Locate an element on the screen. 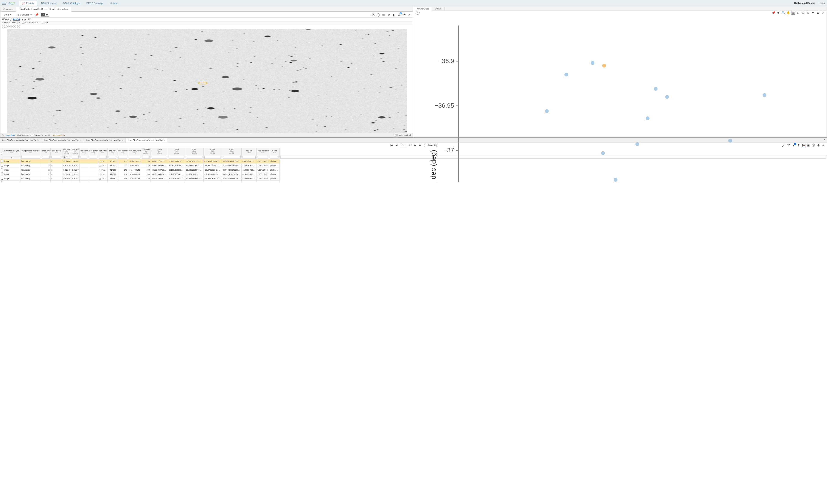 The image size is (827, 504). center-icon: ⊕ is located at coordinates (389, 15).